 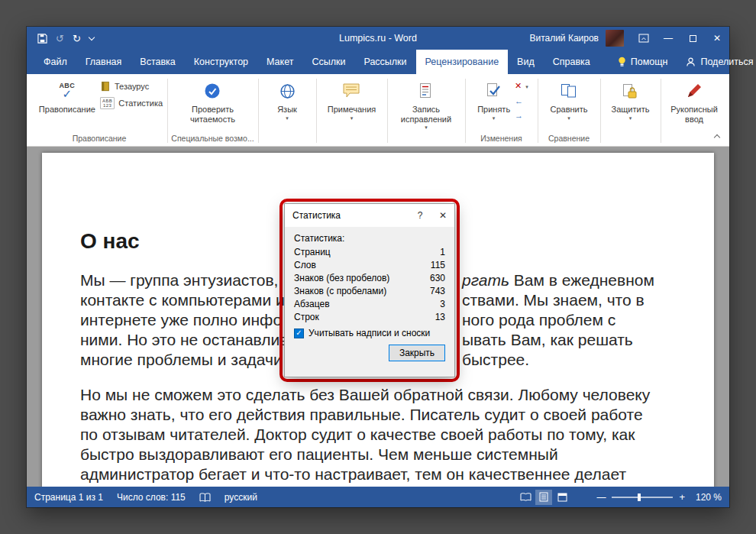 What do you see at coordinates (212, 119) in the screenshot?
I see `readability-label-2: читаемость` at bounding box center [212, 119].